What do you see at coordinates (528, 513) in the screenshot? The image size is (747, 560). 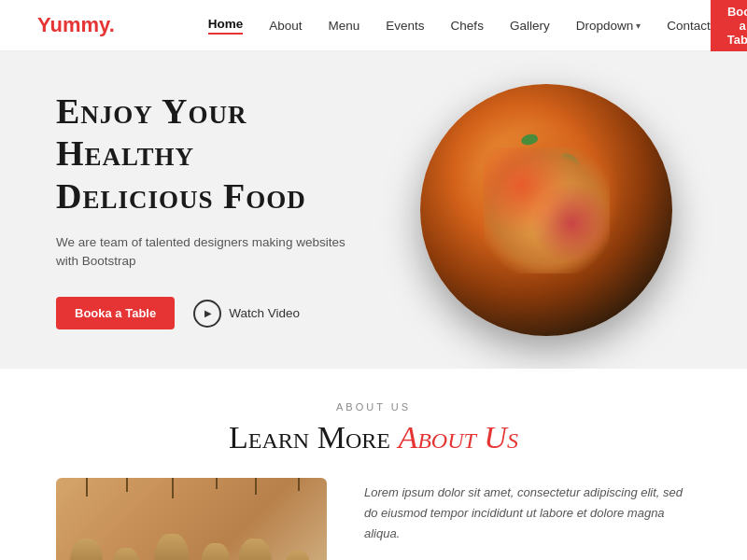 I see `about-body-text: Lorem ipsum dolor sit amet, consectetur …` at bounding box center [528, 513].